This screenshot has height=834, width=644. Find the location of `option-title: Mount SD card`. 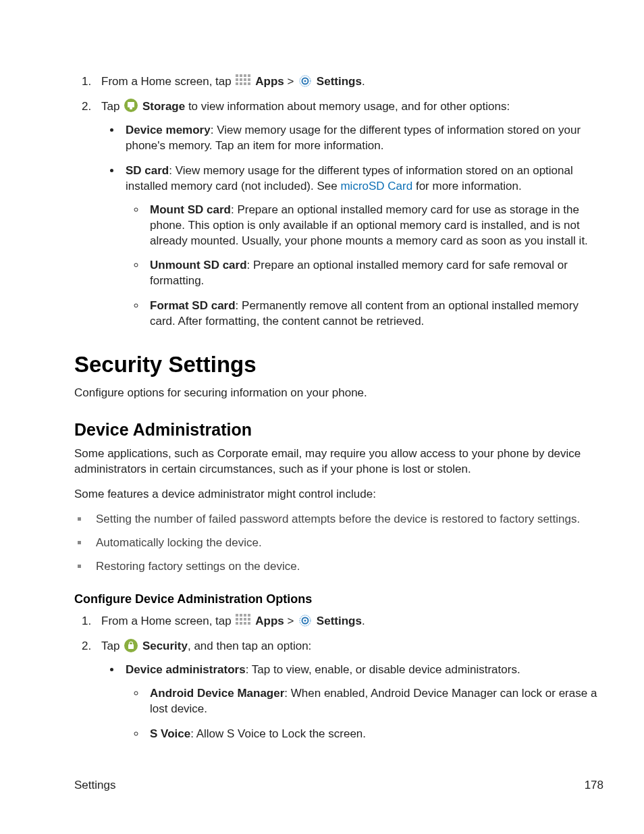

option-title: Mount SD card is located at coordinates (190, 209).